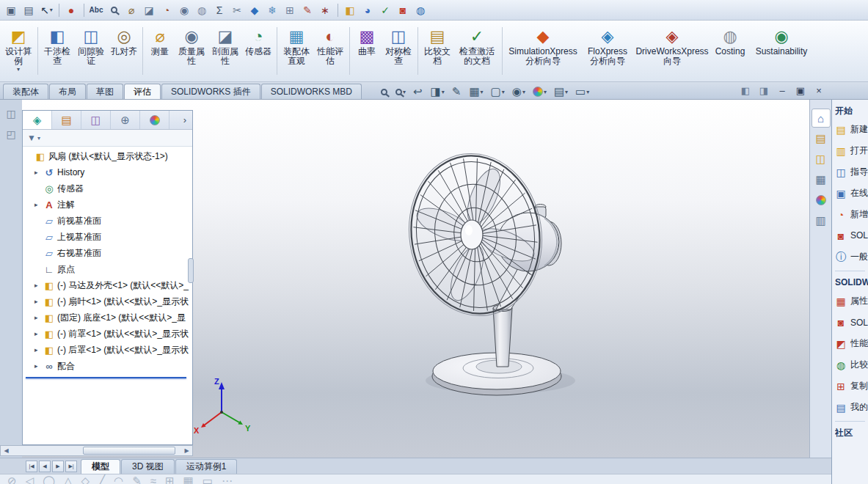 The image size is (868, 484). What do you see at coordinates (32, 466) in the screenshot?
I see `first-tab-button: |◀` at bounding box center [32, 466].